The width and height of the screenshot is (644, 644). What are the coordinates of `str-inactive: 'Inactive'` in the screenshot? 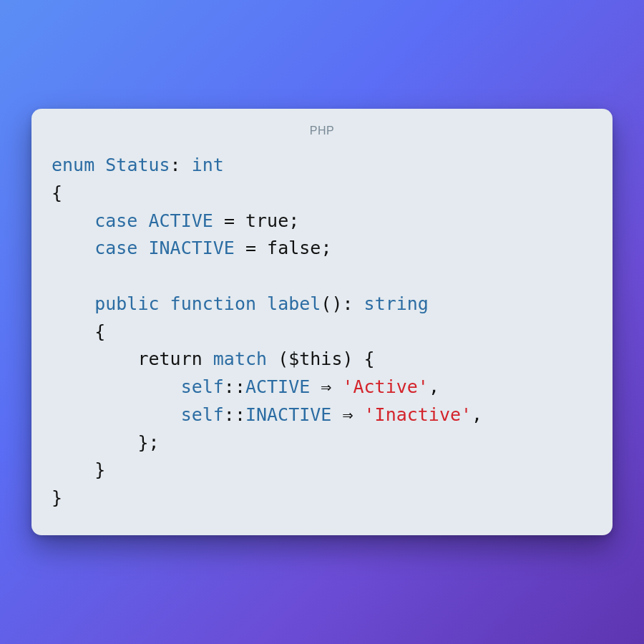 It's located at (418, 415).